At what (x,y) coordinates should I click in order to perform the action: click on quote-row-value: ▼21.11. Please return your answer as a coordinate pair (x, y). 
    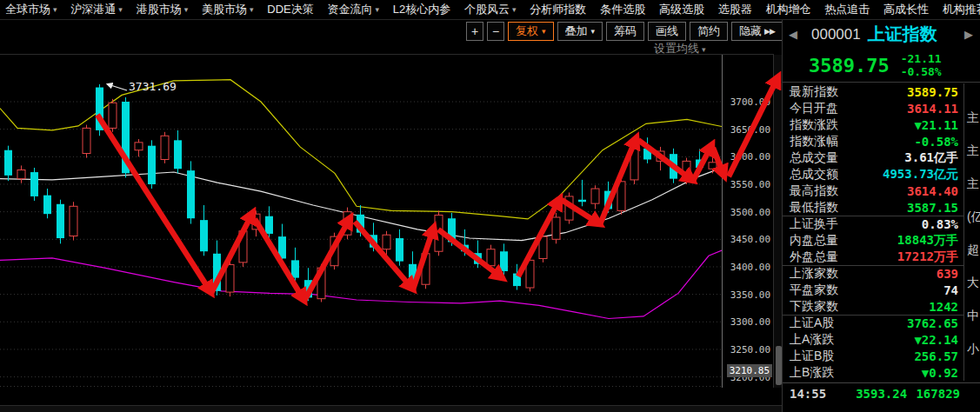
    Looking at the image, I should click on (936, 125).